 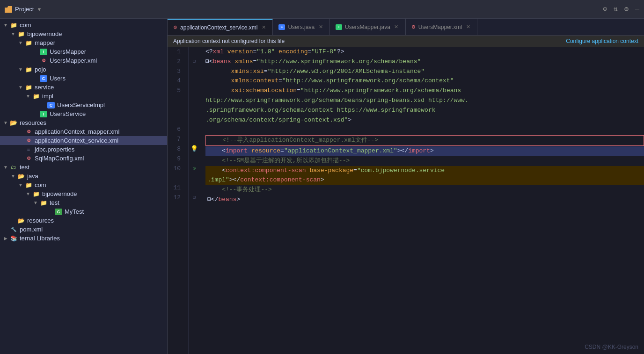 What do you see at coordinates (194, 62) in the screenshot?
I see `gutter-fold-2: ⊟` at bounding box center [194, 62].